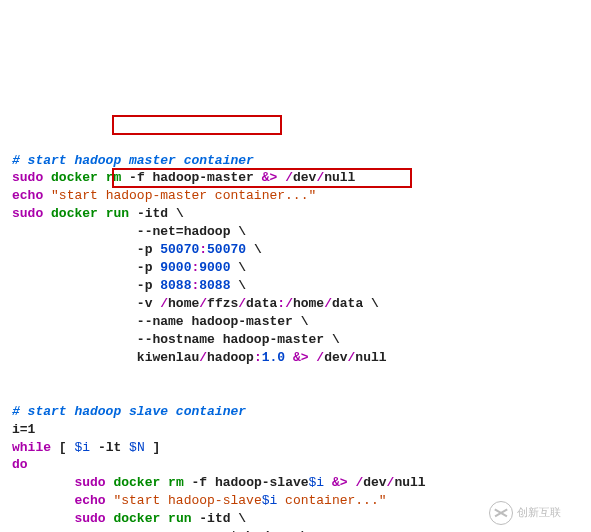  What do you see at coordinates (332, 500) in the screenshot?
I see `echo-suffix: container..."` at bounding box center [332, 500].